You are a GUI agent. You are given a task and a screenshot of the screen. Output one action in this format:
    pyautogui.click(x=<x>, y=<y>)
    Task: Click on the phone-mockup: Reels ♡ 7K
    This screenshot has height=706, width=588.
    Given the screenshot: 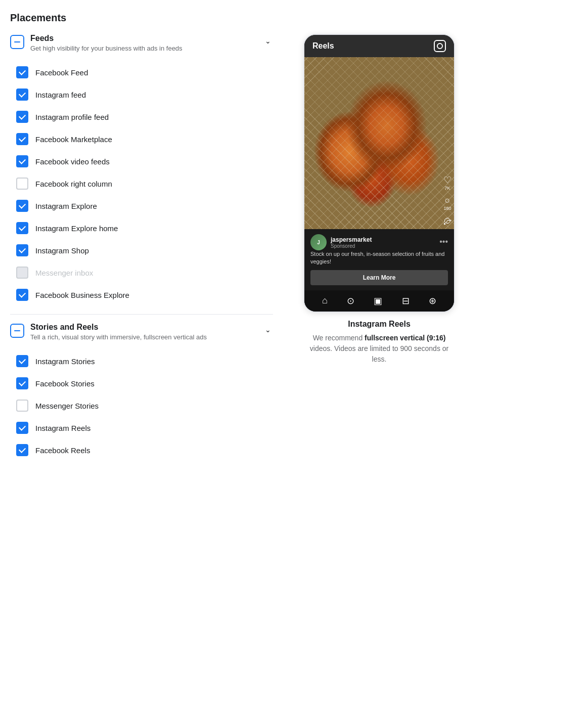 What is the action you would take?
    pyautogui.click(x=379, y=173)
    